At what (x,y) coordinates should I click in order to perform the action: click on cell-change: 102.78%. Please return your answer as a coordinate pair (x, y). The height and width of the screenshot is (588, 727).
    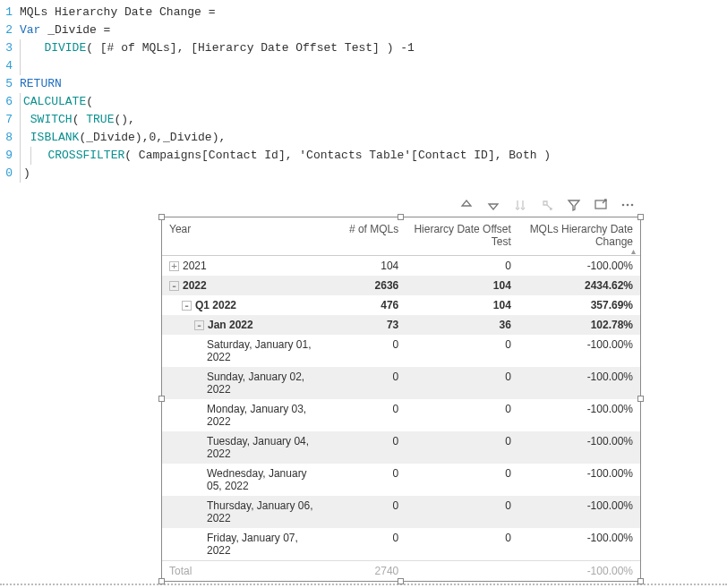
    Looking at the image, I should click on (579, 325).